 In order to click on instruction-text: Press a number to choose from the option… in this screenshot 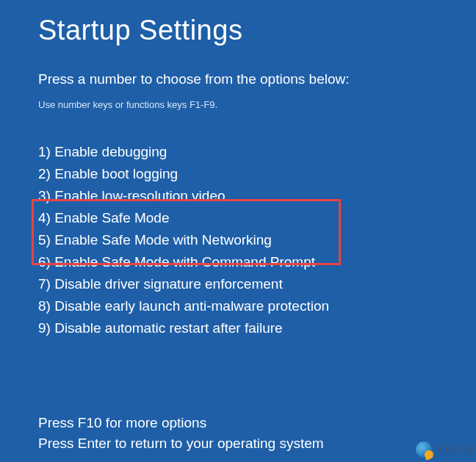, I will do `click(257, 79)`.